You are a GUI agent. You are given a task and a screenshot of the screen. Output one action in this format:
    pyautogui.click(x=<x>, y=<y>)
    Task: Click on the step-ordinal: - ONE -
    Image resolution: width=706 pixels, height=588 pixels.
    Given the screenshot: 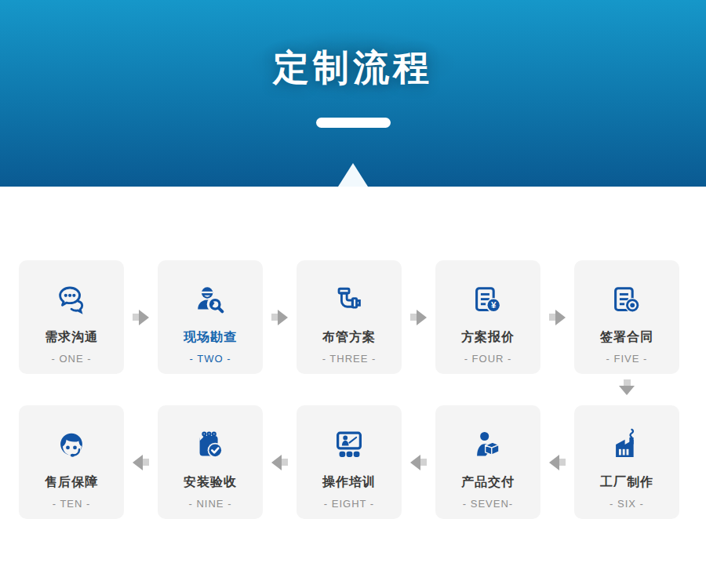 What is the action you would take?
    pyautogui.click(x=71, y=359)
    